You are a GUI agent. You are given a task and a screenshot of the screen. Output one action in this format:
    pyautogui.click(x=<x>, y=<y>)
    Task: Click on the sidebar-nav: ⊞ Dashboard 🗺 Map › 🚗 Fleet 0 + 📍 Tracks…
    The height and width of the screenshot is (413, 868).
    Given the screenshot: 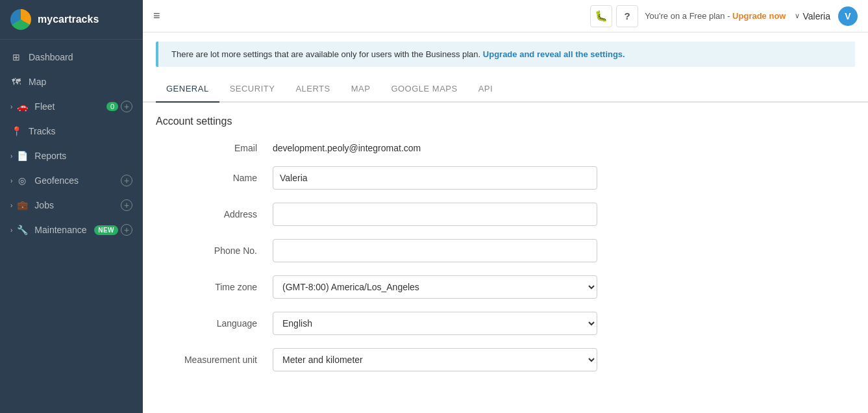 What is the action you would take?
    pyautogui.click(x=71, y=144)
    